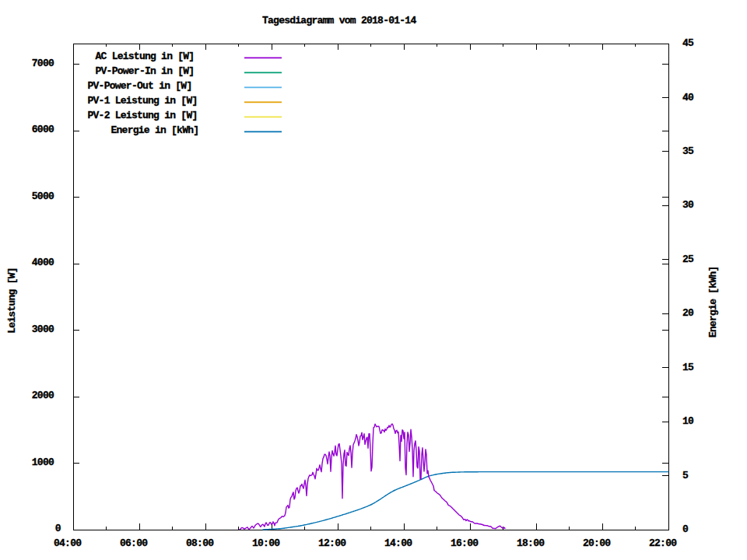 This screenshot has height=560, width=747. Describe the element at coordinates (465, 543) in the screenshot. I see `svg-text: 16:00` at that location.